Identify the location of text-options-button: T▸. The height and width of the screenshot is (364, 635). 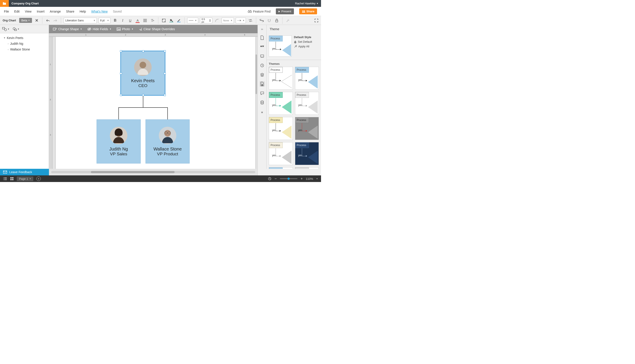
(153, 20).